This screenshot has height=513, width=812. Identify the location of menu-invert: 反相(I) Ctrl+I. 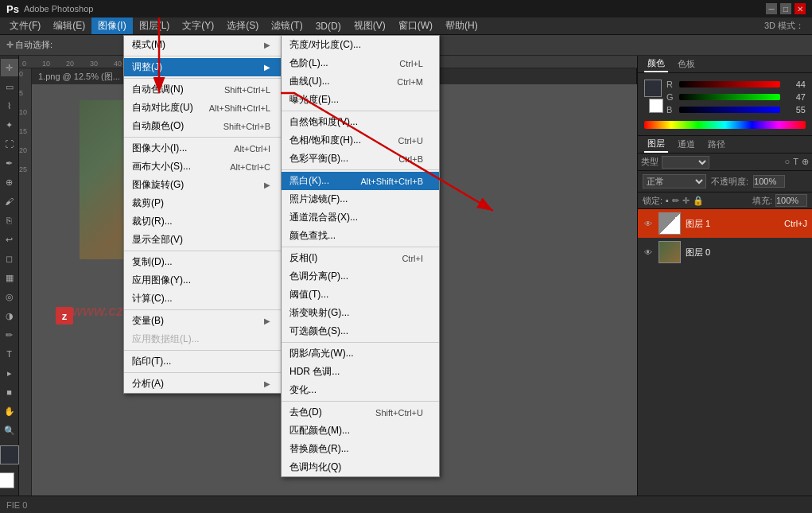
(360, 258).